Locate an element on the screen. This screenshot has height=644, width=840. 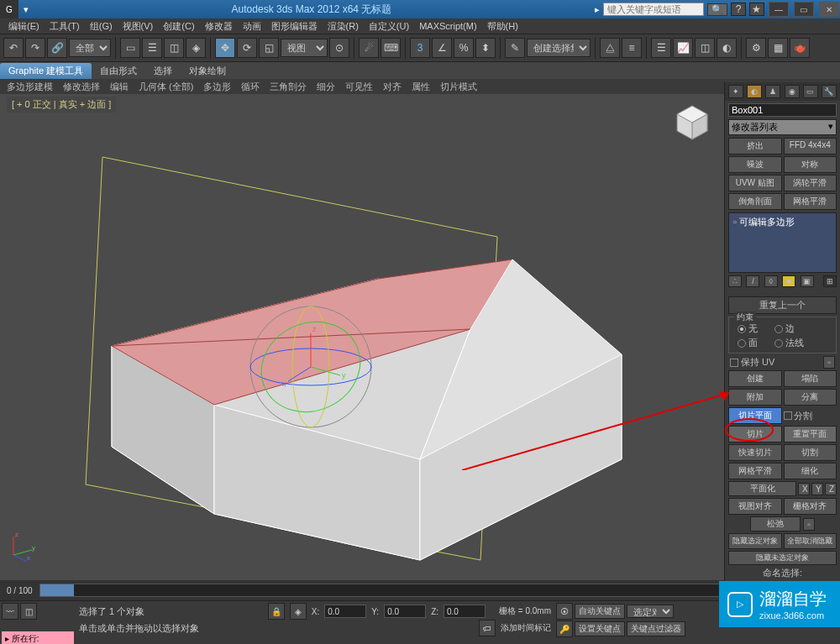
btn-reset-plane: 重置平面 is located at coordinates (811, 434).